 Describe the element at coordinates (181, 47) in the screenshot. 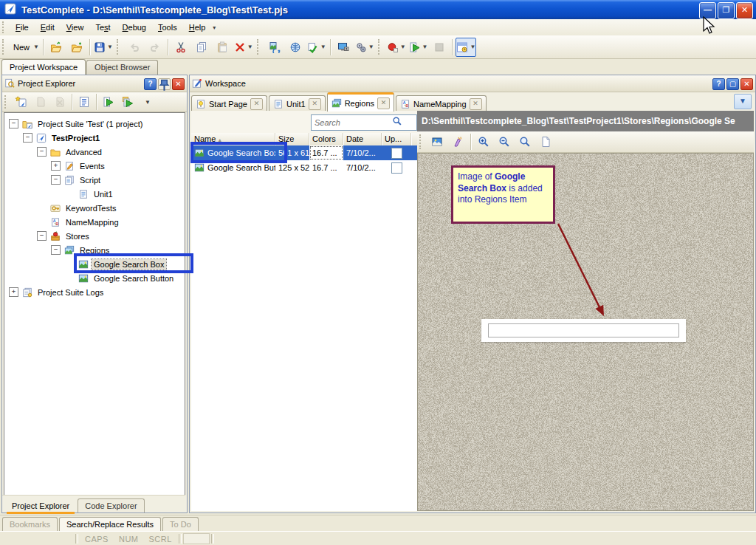

I see `cut-button` at that location.